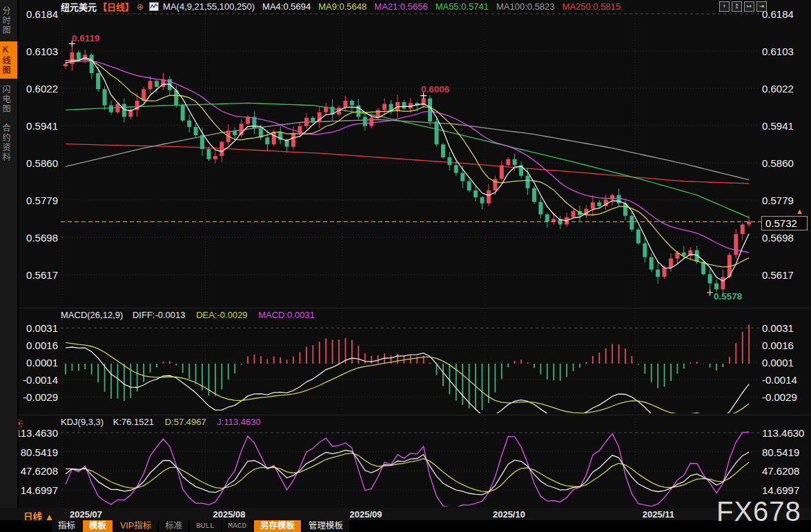 The image size is (811, 532). Describe the element at coordinates (186, 422) in the screenshot. I see `kdj-d-value: D:57.4967` at that location.